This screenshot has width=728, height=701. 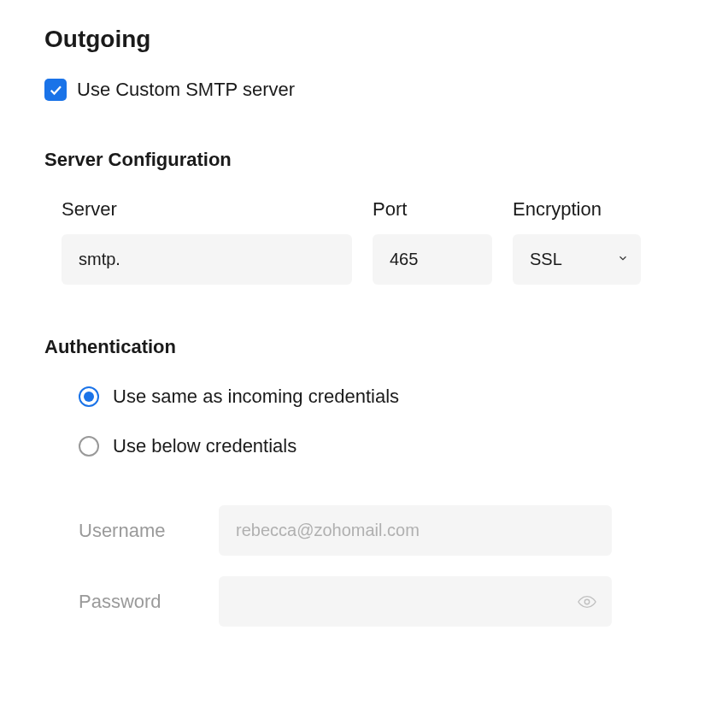 I want to click on username-input, so click(x=415, y=530).